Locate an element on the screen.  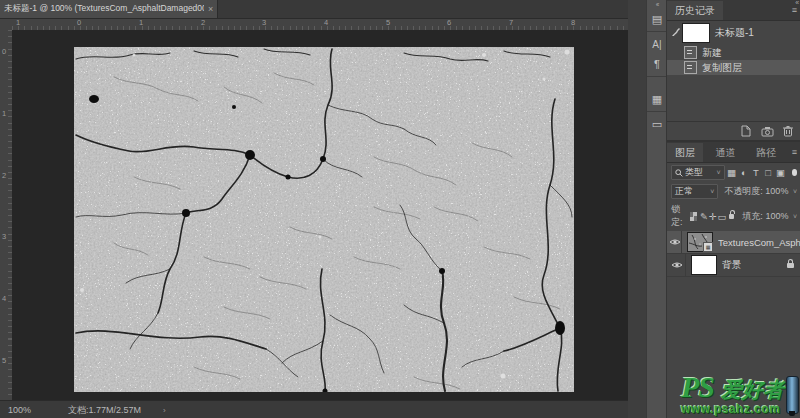
properties-panel-icon: ▤ is located at coordinates (657, 19).